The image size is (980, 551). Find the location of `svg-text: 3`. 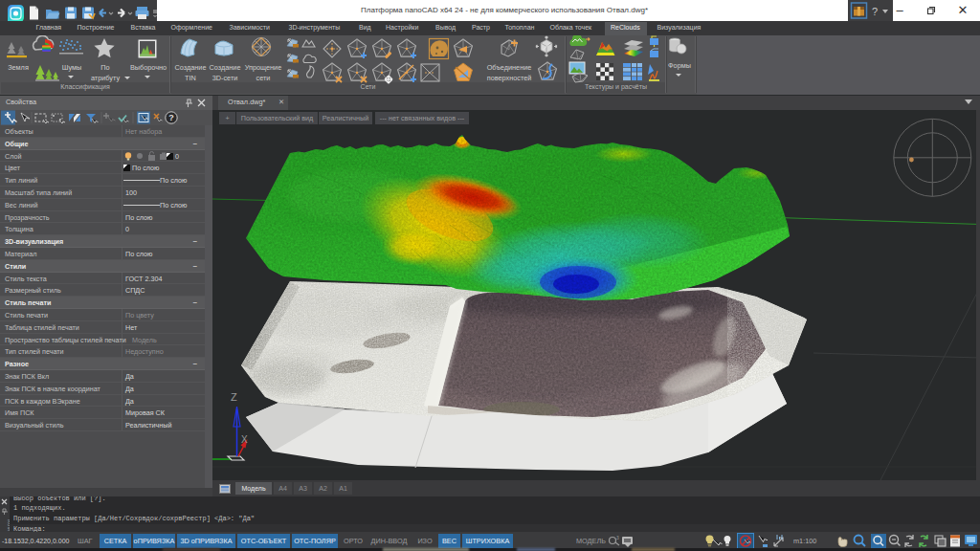

svg-text: 3 is located at coordinates (618, 538).